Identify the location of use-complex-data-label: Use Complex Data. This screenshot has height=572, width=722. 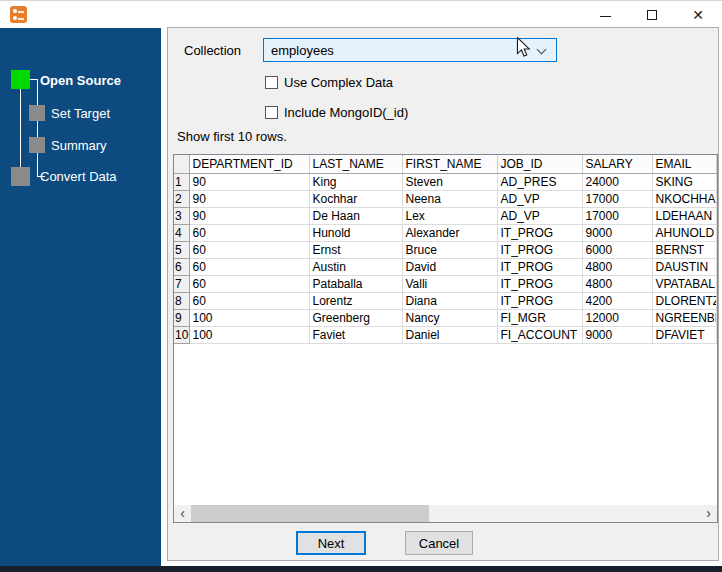
(338, 82).